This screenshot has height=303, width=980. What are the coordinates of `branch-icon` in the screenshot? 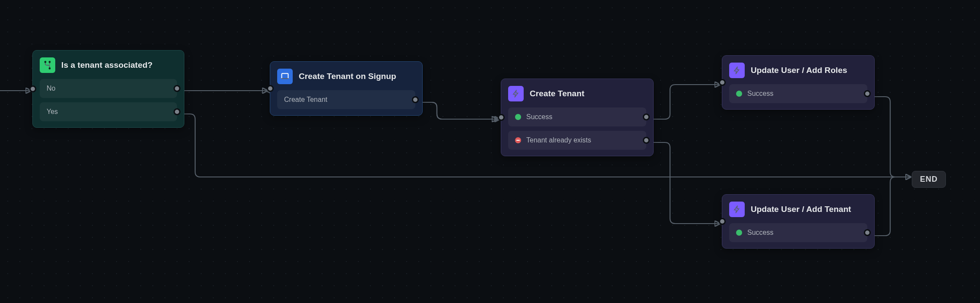 It's located at (47, 65).